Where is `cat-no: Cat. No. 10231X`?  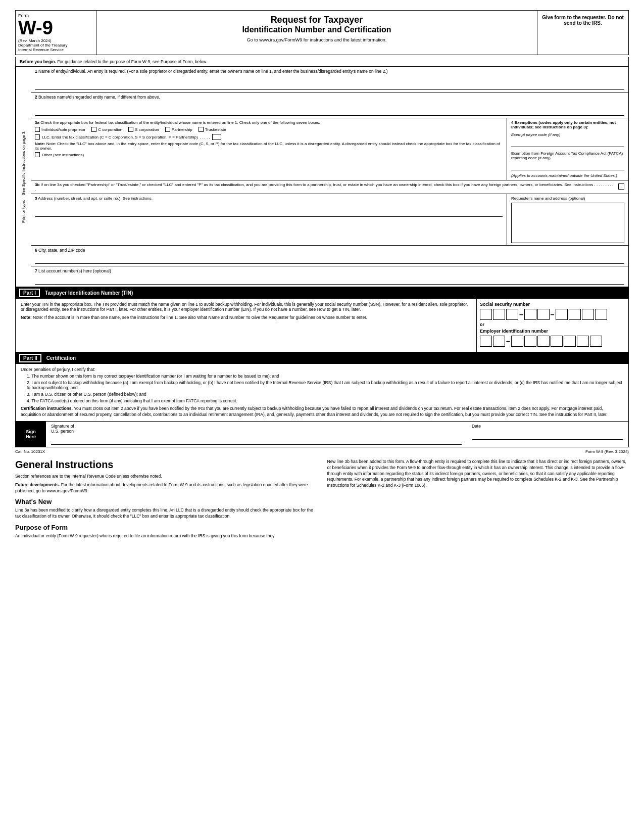
cat-no: Cat. No. 10231X is located at coordinates (30, 452).